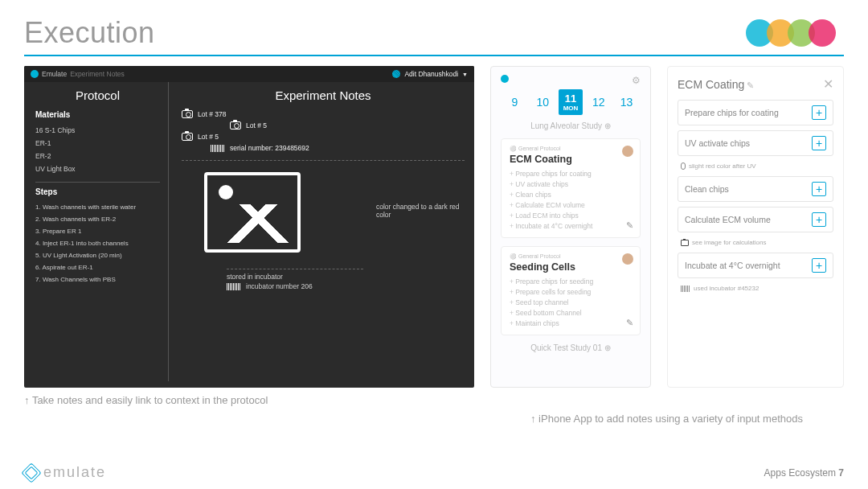  Describe the element at coordinates (571, 159) in the screenshot. I see `card-title: ECM Coating` at that location.